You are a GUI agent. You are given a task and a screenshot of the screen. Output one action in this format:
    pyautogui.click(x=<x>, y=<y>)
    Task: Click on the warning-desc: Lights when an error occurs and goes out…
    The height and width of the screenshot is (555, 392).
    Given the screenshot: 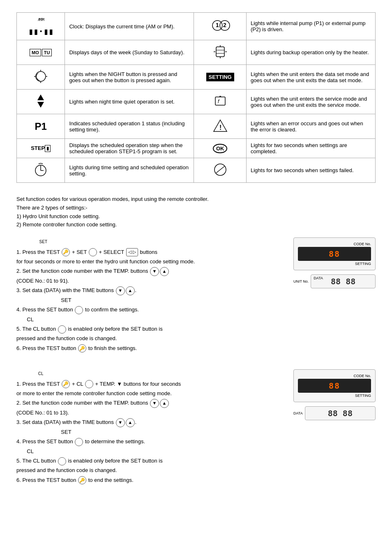 What is the action you would take?
    pyautogui.click(x=311, y=127)
    